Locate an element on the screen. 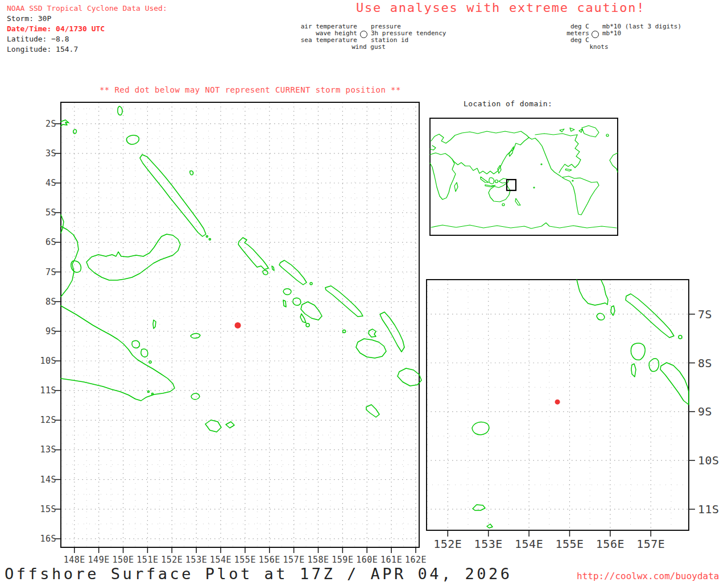  legend-sea-temperature: sea temperature is located at coordinates (329, 40).